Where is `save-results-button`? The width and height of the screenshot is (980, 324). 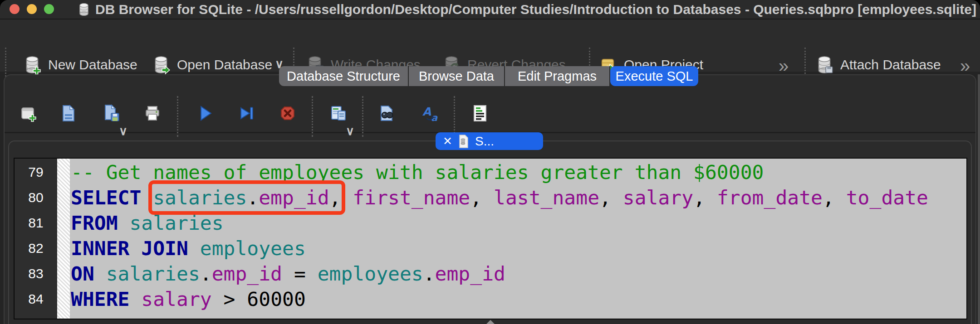
save-results-button is located at coordinates (338, 113).